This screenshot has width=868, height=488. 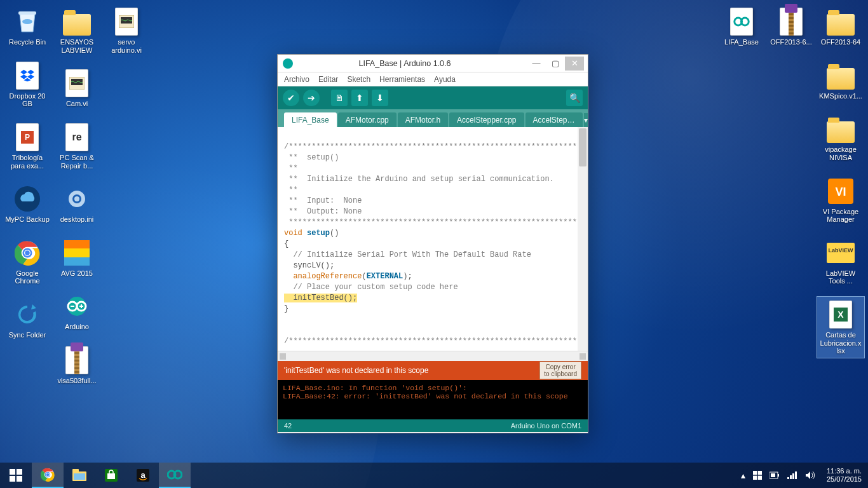 What do you see at coordinates (27, 262) in the screenshot?
I see `desktop-icon-chrome: Google Chrome` at bounding box center [27, 262].